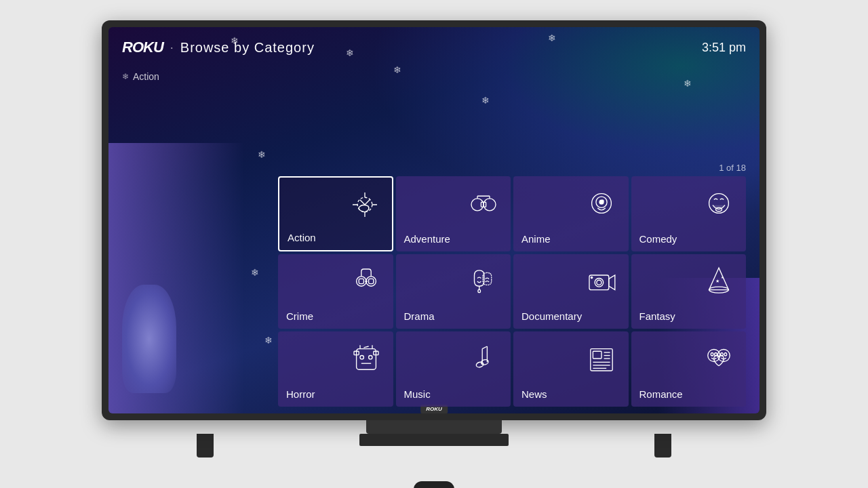 This screenshot has width=868, height=488. What do you see at coordinates (484, 203) in the screenshot?
I see `adventure-icon` at bounding box center [484, 203].